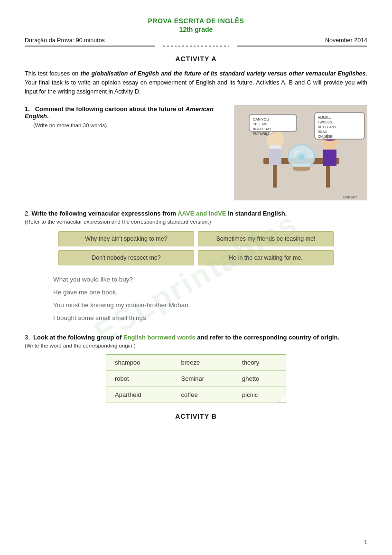 The height and width of the screenshot is (555, 392). I want to click on intro-bold: the globalisation of English and the fut…, so click(223, 74).